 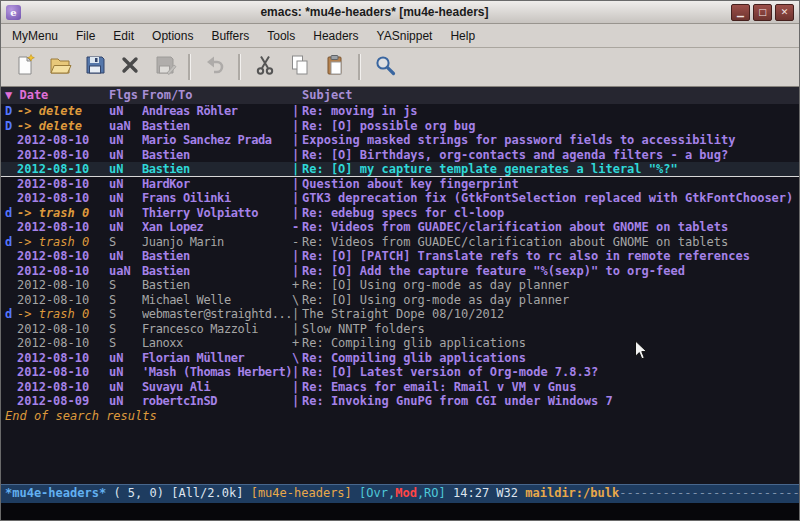 I want to click on message-row: 2012-08-10uNSuvayu Ali|Re: Emacs for ema…, so click(x=400, y=388).